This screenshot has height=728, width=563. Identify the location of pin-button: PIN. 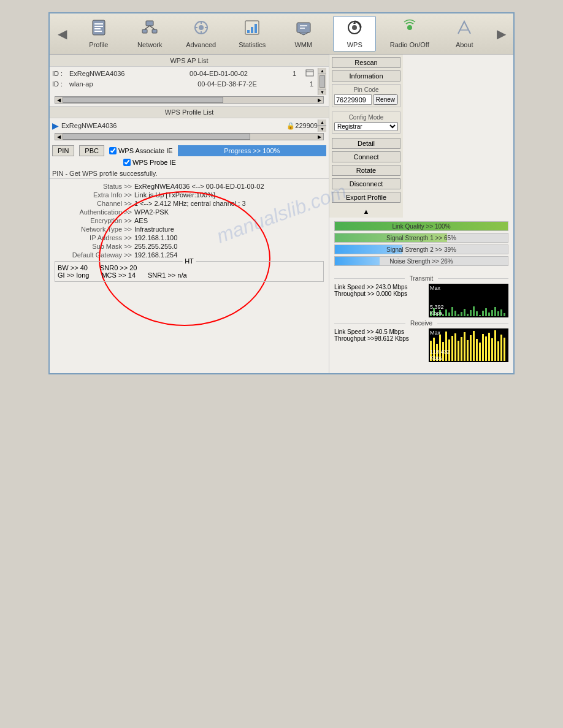
(63, 151).